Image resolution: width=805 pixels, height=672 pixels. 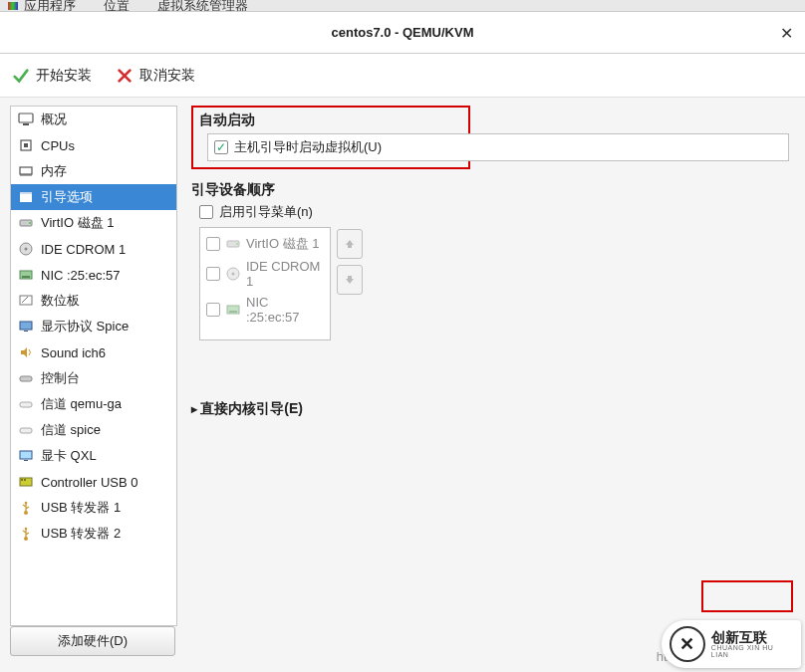 I want to click on boot-icon, so click(x=26, y=197).